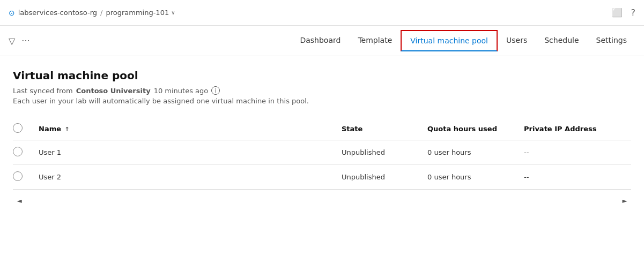  What do you see at coordinates (173, 13) in the screenshot?
I see `chevron-down-icon: ∨` at bounding box center [173, 13].